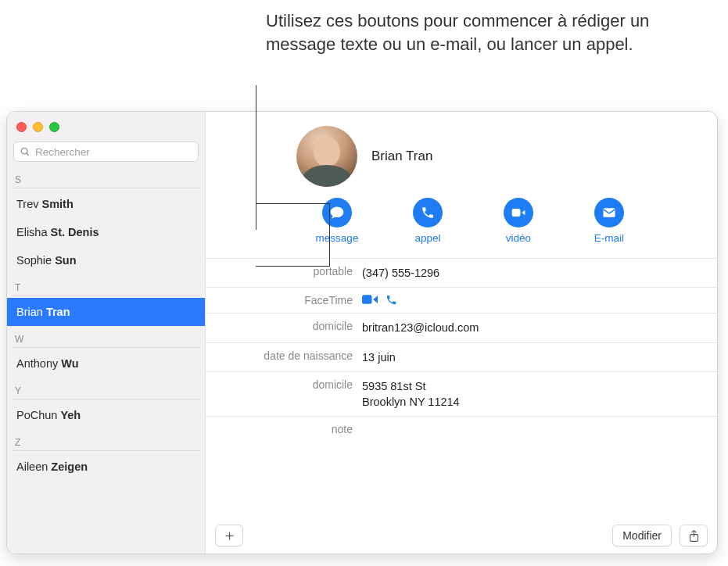 The image size is (728, 566). Describe the element at coordinates (337, 220) in the screenshot. I see `message-button: message` at that location.